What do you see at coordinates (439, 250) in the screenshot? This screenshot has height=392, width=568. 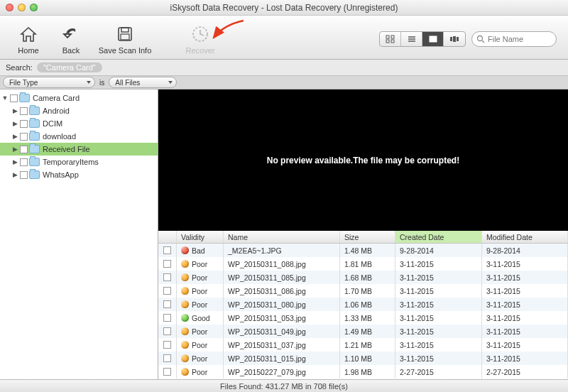 I see `file-created: 9-28-2014` at bounding box center [439, 250].